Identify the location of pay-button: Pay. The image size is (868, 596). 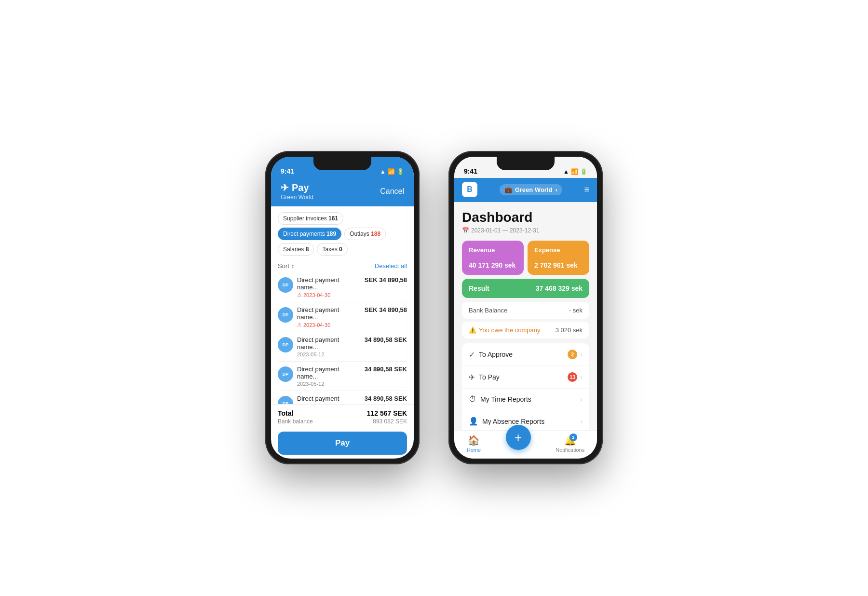
(342, 443).